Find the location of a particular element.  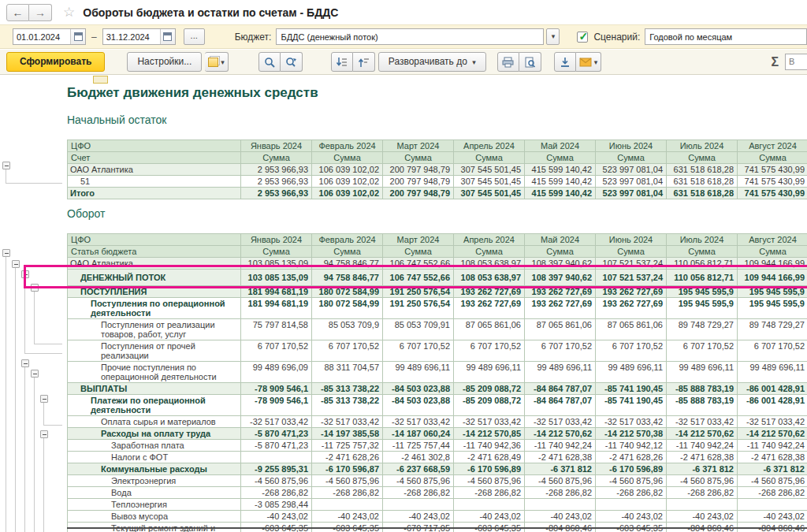

value-cell: -40 243,02 is located at coordinates (418, 517).